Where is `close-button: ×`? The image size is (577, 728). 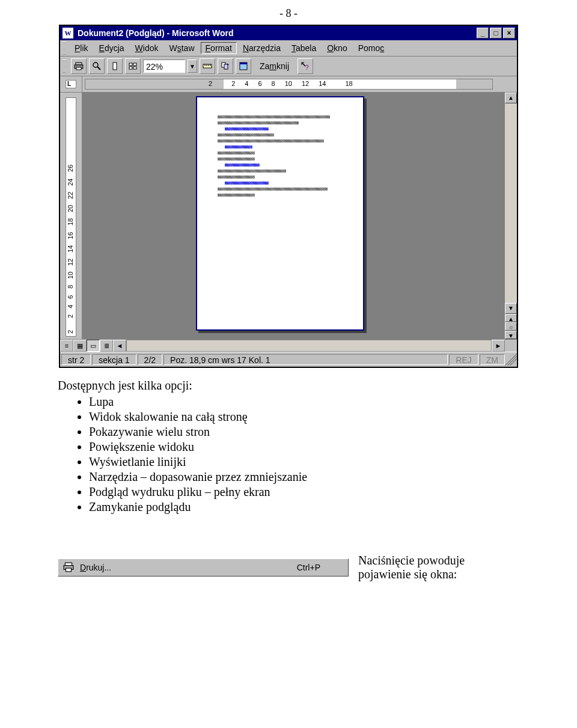 close-button: × is located at coordinates (509, 33).